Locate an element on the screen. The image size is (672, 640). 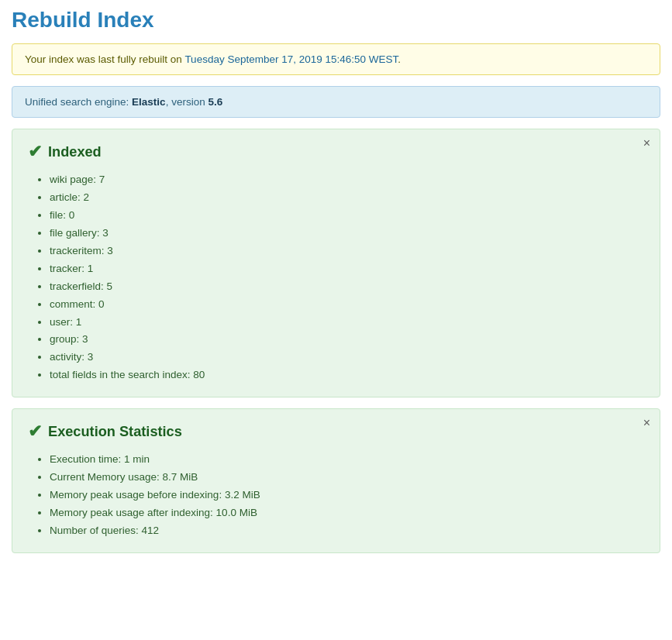
search-engine-version-label: , version is located at coordinates (188, 102).